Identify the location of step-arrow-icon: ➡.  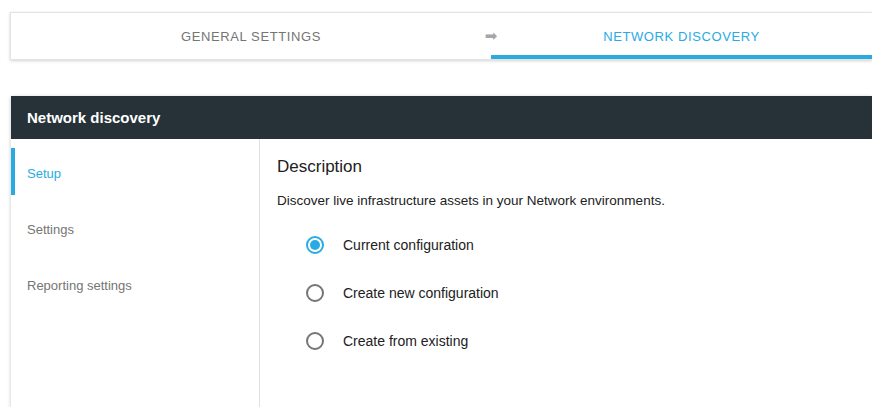
(492, 36).